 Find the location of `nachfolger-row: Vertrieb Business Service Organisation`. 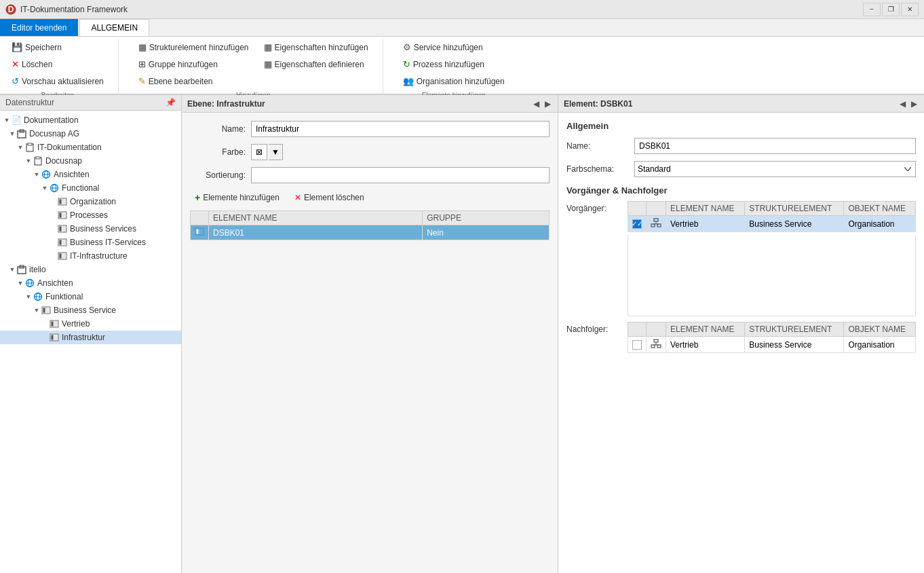

nachfolger-row: Vertrieb Business Service Organisation is located at coordinates (772, 345).